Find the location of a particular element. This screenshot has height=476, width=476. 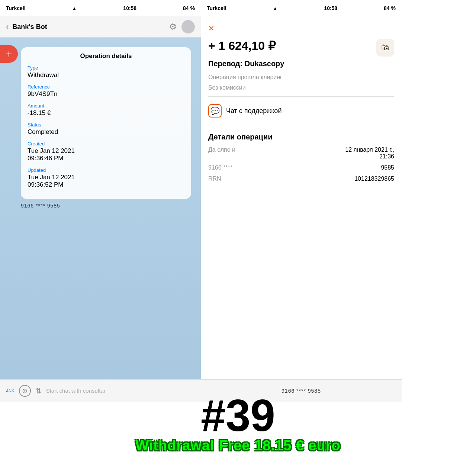

created-value: Tue Jan 12 2021 09:36:46 PM is located at coordinates (106, 155).